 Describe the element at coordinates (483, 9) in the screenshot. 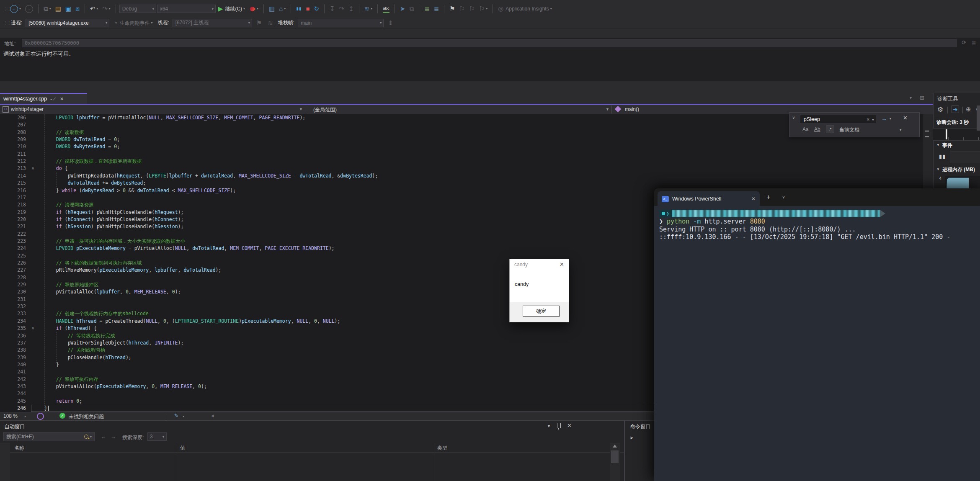

I see `clear-bookmarks-icon: ⚐▾` at that location.